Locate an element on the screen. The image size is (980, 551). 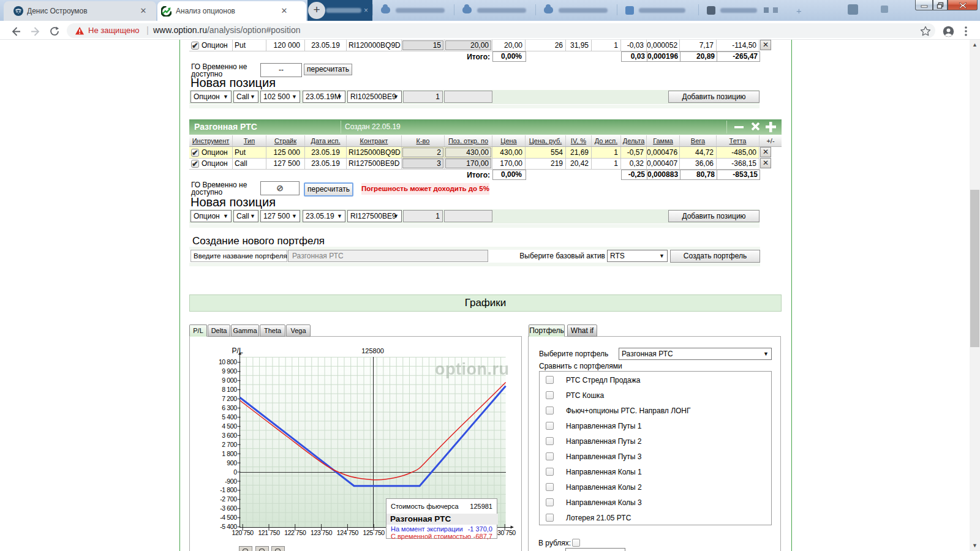
svg-text: 4 500 is located at coordinates (229, 426).